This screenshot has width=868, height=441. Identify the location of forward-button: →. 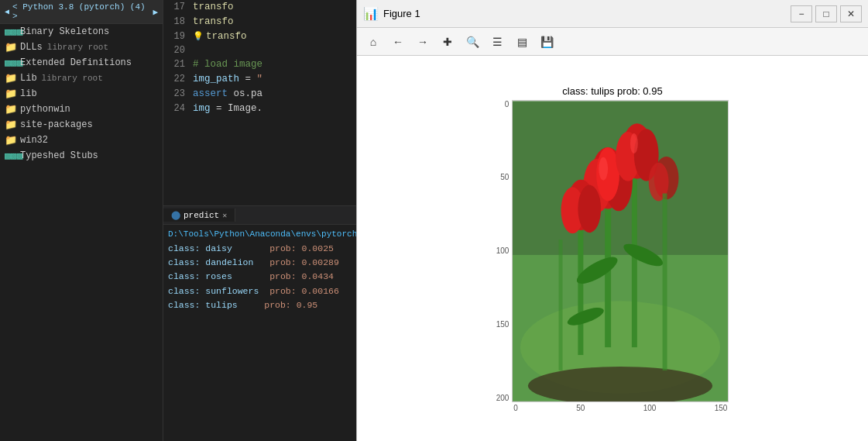
(423, 42).